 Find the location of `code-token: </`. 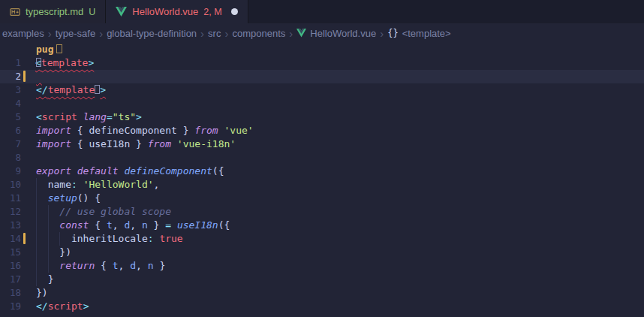

code-token: </ is located at coordinates (42, 306).